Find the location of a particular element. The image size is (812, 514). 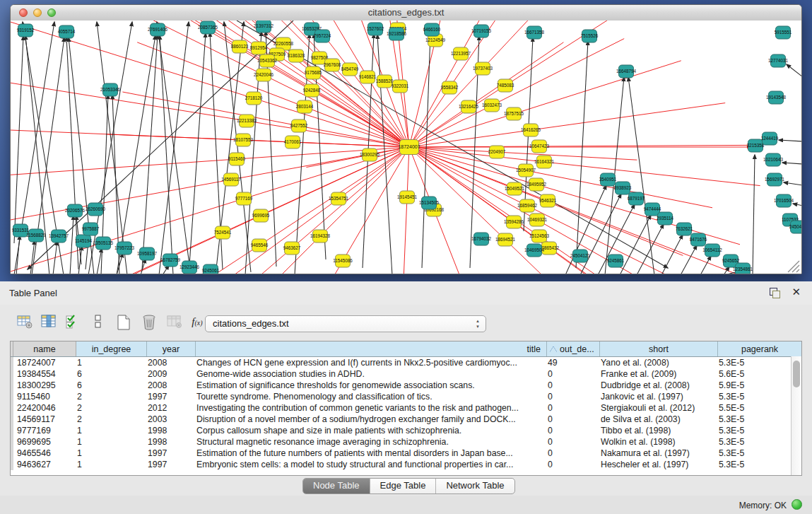

table-row: 977716911998Corpus callosum shape and si… is located at coordinates (406, 431).